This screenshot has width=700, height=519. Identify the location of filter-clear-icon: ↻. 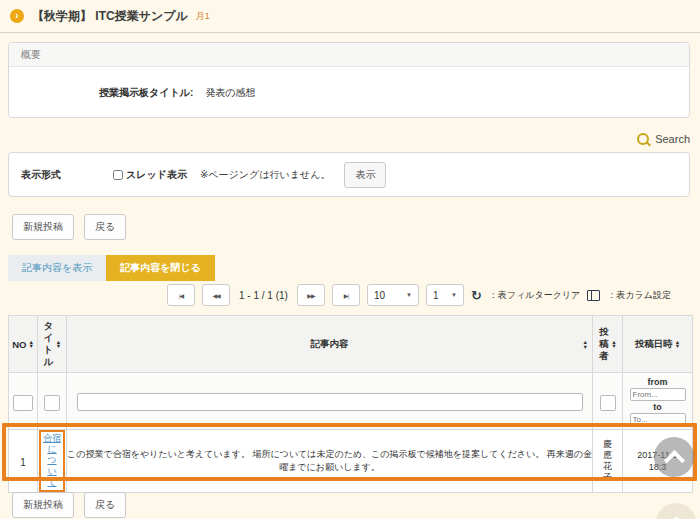
(476, 296).